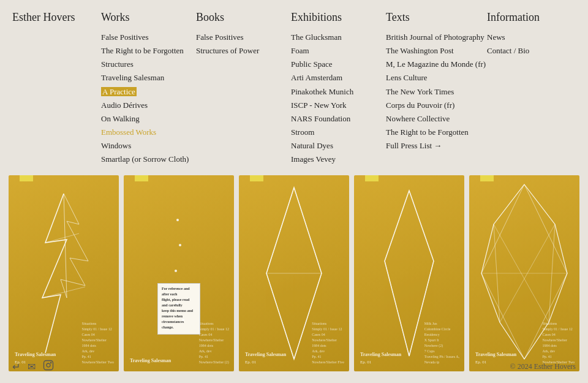 This screenshot has height=383, width=588. What do you see at coordinates (442, 343) in the screenshot?
I see `panel-texts-meta: Milk JusColombine CircleResidencyX Spurt…` at bounding box center [442, 343].